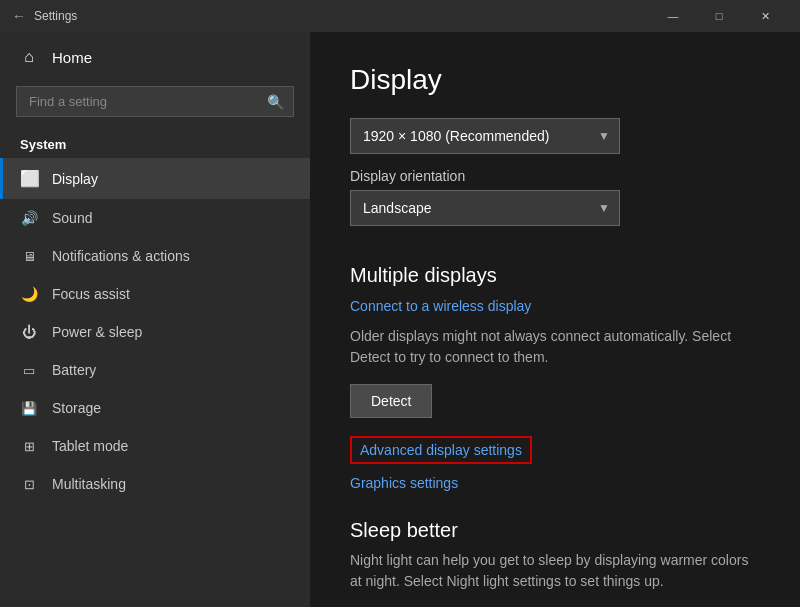 The height and width of the screenshot is (607, 800). I want to click on sidebar-item-label: Tablet mode, so click(90, 446).